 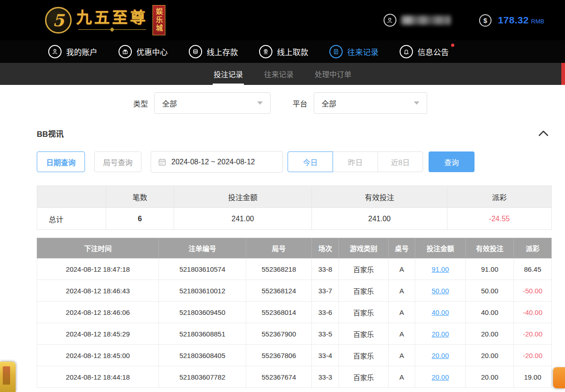 What do you see at coordinates (333, 74) in the screenshot?
I see `tab-processing-orders: 处理中订单` at bounding box center [333, 74].